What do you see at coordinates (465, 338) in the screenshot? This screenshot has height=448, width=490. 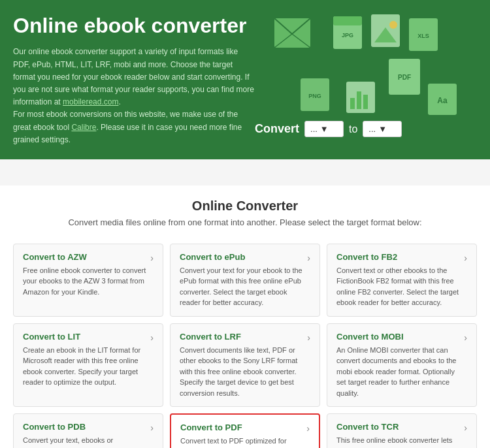 I see `converter-card-arrow-5: ›` at bounding box center [465, 338].